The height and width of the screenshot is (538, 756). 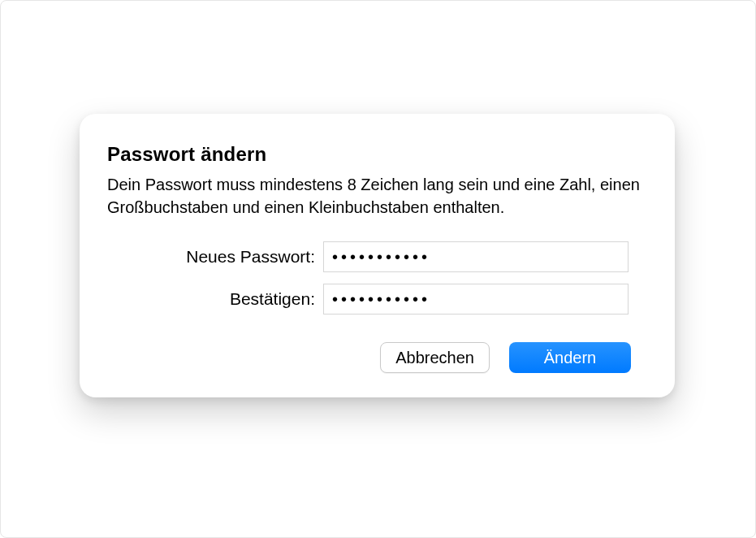 I want to click on cancel-button: Abbrechen, so click(x=435, y=358).